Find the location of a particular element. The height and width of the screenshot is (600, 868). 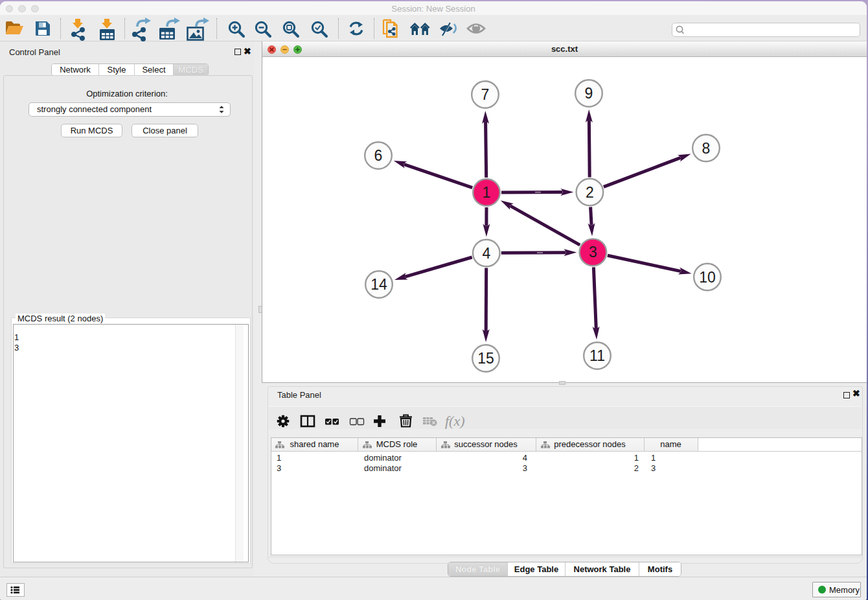

svg-text: 9 is located at coordinates (589, 93).